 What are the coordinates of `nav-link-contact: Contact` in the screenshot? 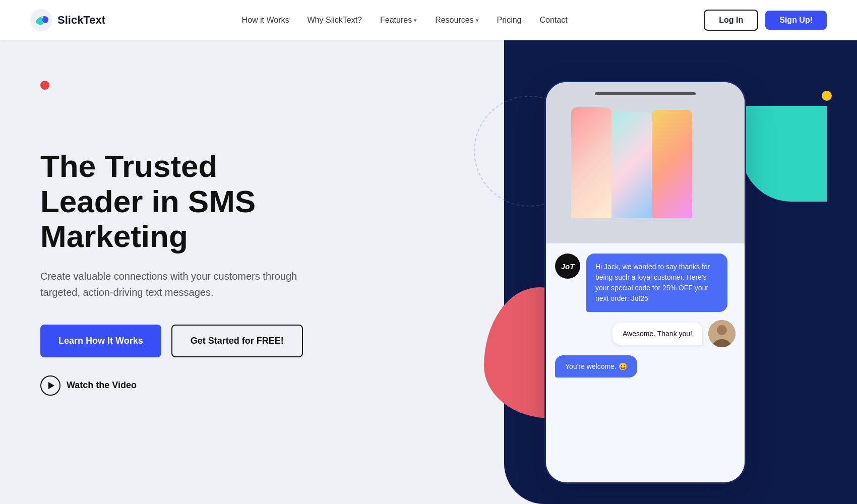 It's located at (554, 20).